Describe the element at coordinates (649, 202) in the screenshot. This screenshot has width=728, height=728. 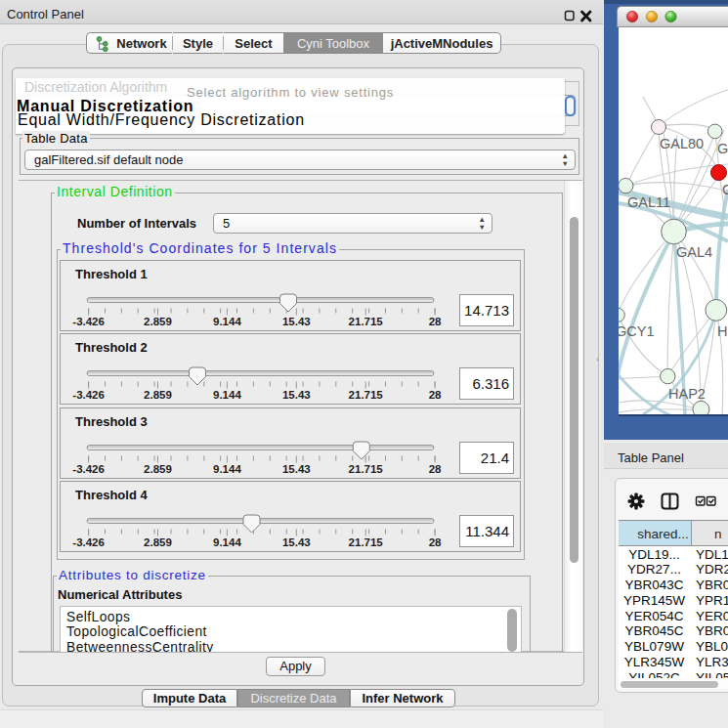
I see `svg-text: GAL11` at that location.